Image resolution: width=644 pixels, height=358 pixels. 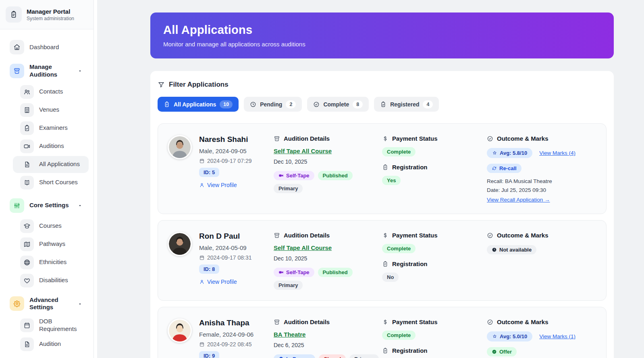 I want to click on sidebar-item: Courses, so click(x=51, y=226).